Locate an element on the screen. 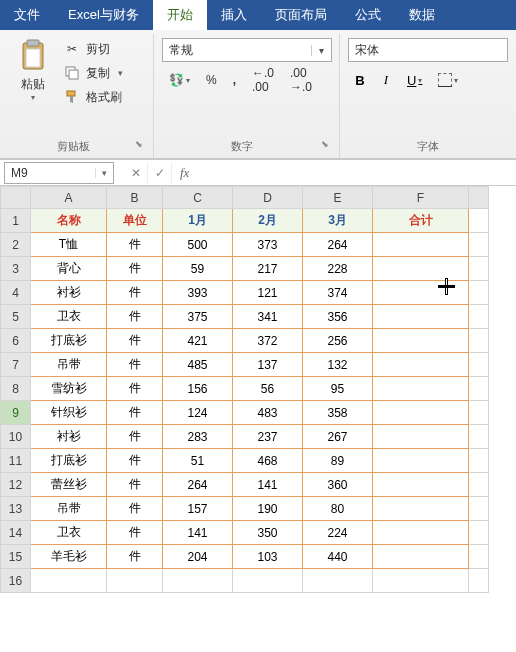 The width and height of the screenshot is (516, 652). cell: 合计 is located at coordinates (421, 221).